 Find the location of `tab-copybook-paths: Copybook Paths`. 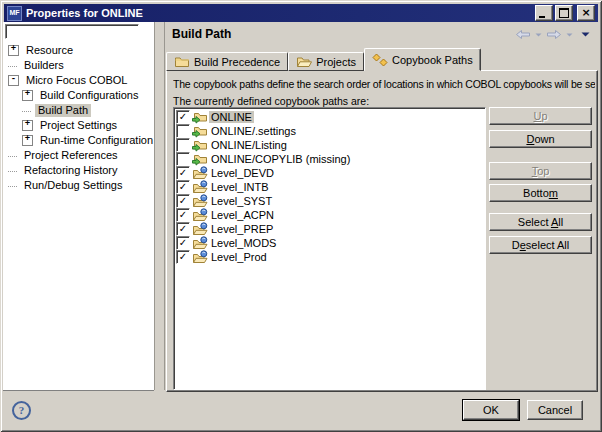

tab-copybook-paths: Copybook Paths is located at coordinates (422, 60).